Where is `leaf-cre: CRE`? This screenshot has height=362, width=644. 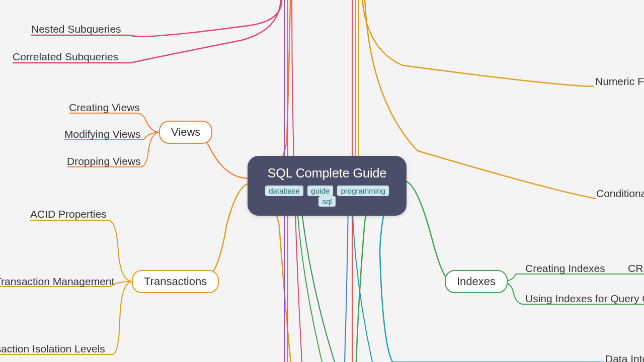
leaf-cre: CRE is located at coordinates (636, 268).